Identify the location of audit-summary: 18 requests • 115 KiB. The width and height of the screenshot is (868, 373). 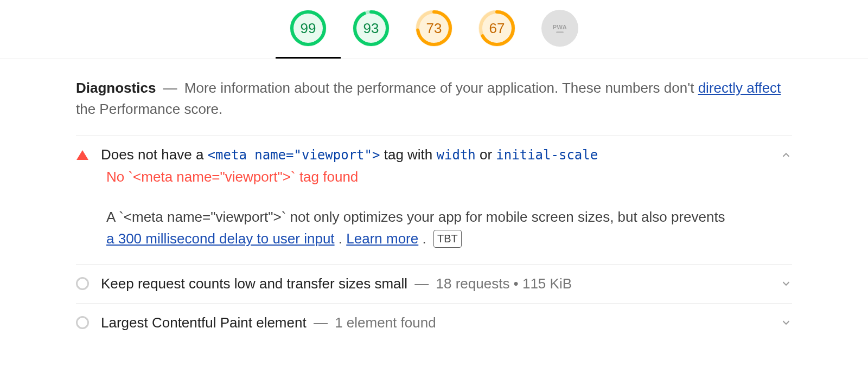
(504, 284).